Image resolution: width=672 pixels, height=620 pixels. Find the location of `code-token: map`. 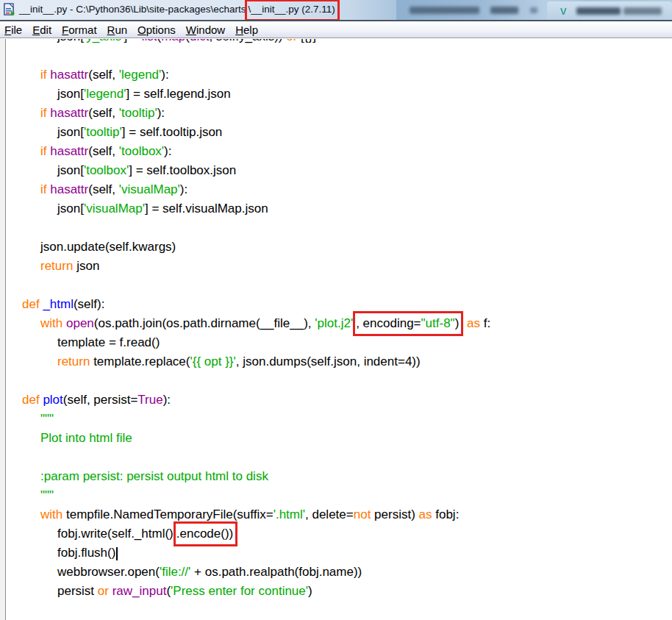

code-token: map is located at coordinates (174, 41).